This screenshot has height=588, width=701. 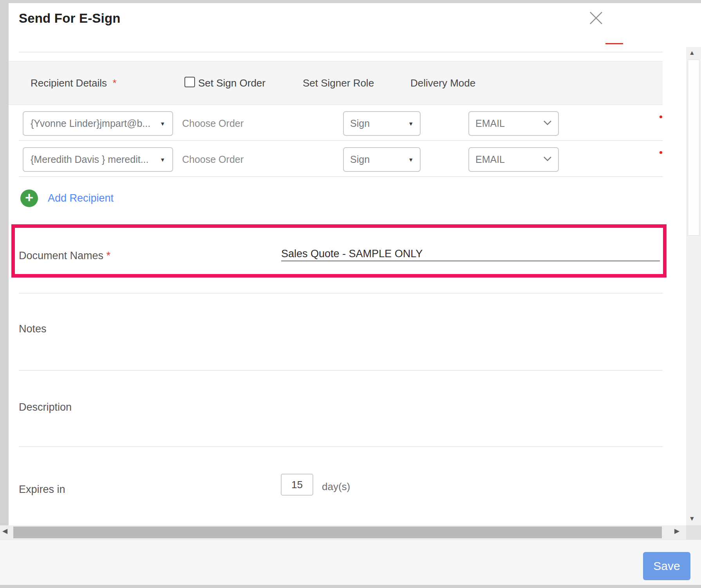 I want to click on dialog-footer, so click(x=350, y=562).